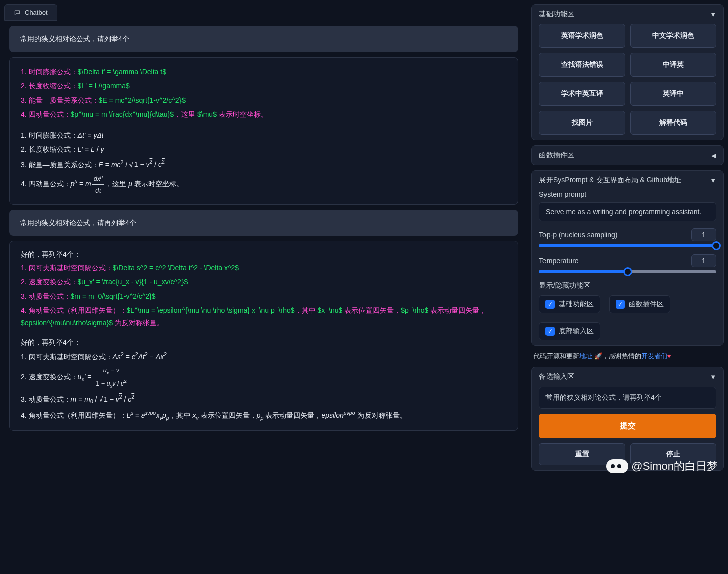 The height and width of the screenshot is (574, 728). Describe the element at coordinates (570, 331) in the screenshot. I see `check-bottom-input: ✓ 底部输入区` at that location.